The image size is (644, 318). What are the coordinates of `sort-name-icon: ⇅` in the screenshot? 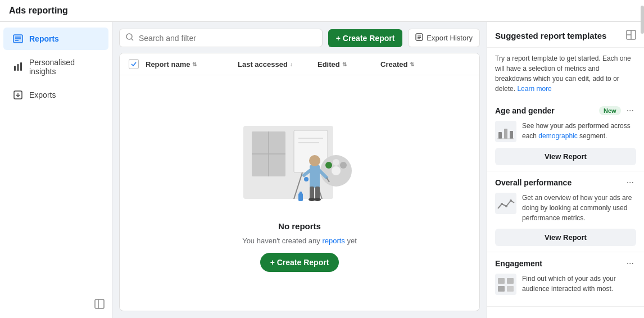 It's located at (194, 64).